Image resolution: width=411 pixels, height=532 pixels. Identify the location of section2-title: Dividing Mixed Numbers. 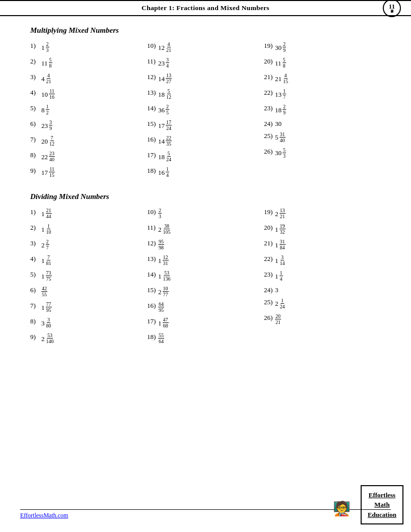
(206, 196).